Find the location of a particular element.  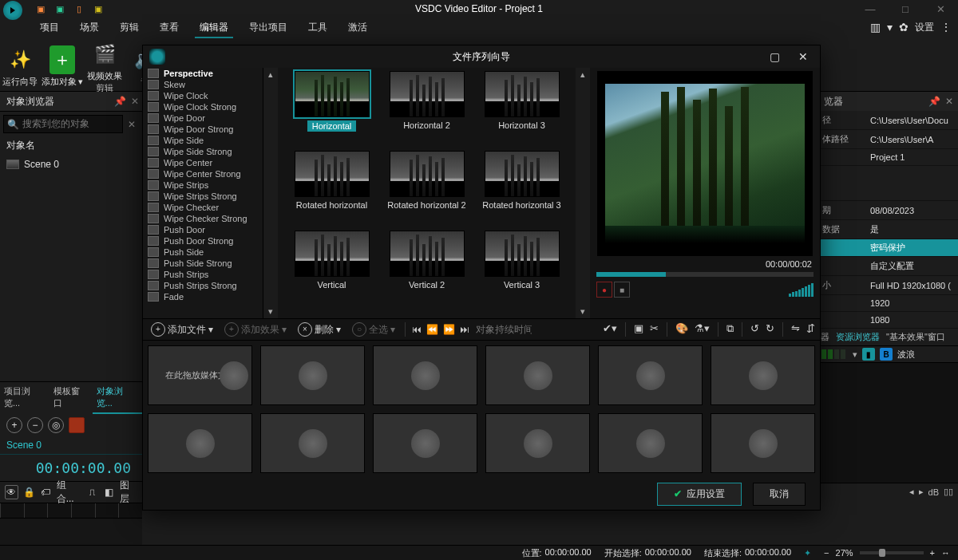

transition-thumb: Vertical 3 is located at coordinates (522, 270).